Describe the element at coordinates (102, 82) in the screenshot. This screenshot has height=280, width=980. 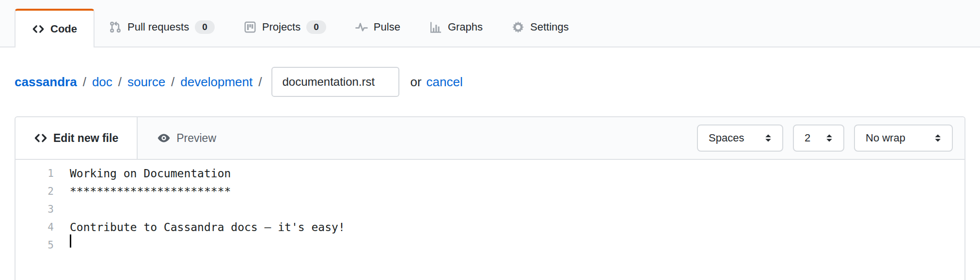
I see `breadcrumb-link-doc: doc` at that location.